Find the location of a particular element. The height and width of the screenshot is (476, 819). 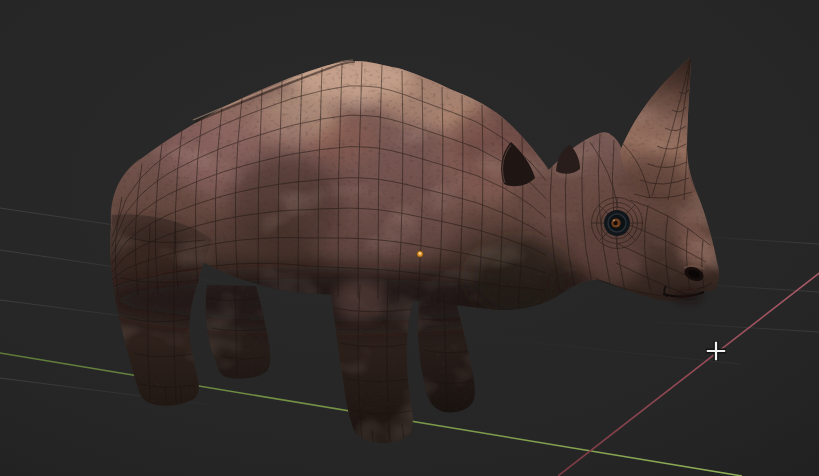

object-origin-dot is located at coordinates (420, 254).